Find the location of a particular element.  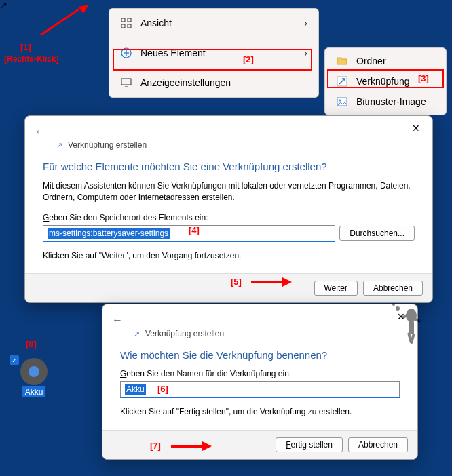

annotation-6: [6] is located at coordinates (163, 389).